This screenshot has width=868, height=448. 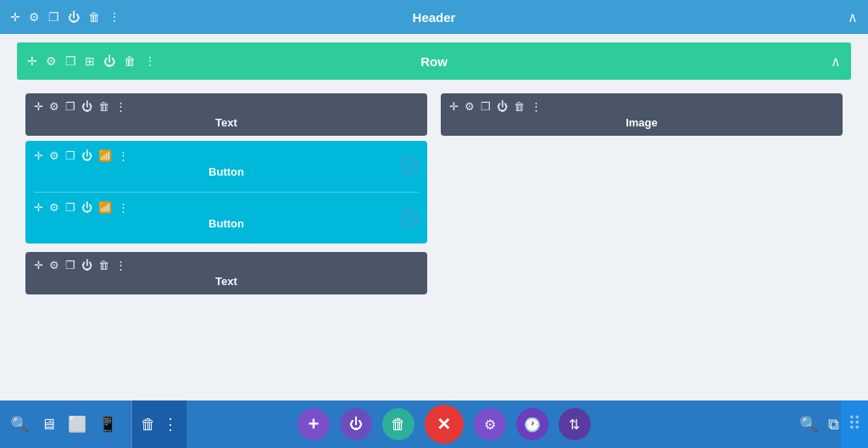 I want to click on toolbar-trash-area: 🗑 ⋮, so click(x=159, y=424).